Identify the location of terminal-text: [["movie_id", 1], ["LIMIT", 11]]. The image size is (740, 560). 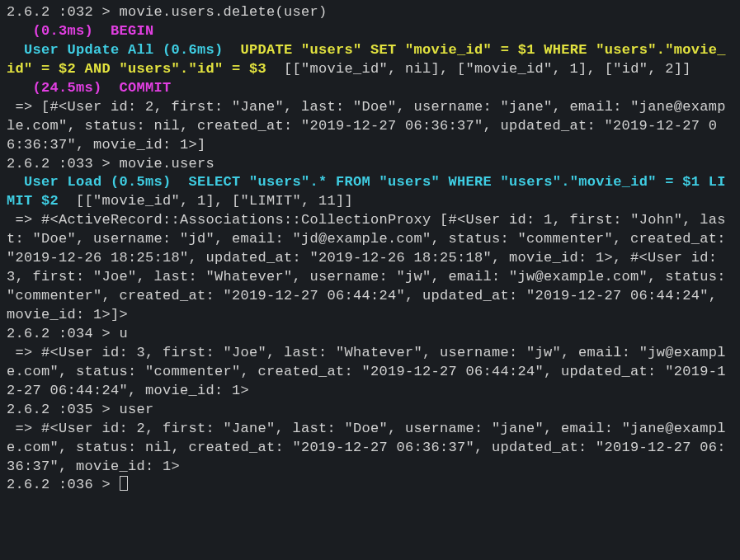
(206, 201).